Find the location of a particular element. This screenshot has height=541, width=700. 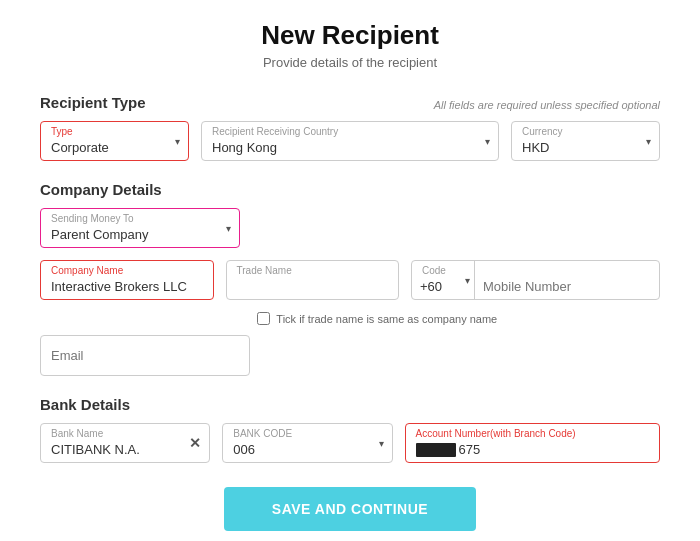

type-field-group: Type Corporate ▾ is located at coordinates (114, 141).